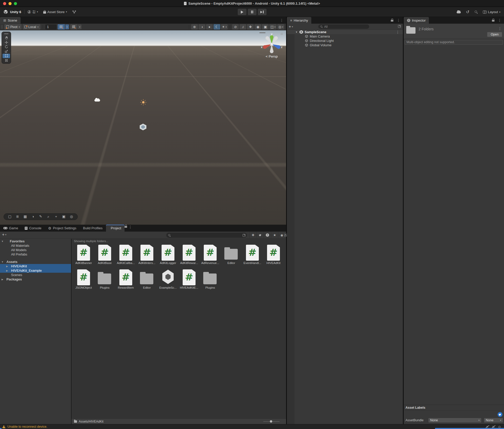 The width and height of the screenshot is (504, 429). I want to click on tab-scene: ⊞ Scene, so click(10, 20).